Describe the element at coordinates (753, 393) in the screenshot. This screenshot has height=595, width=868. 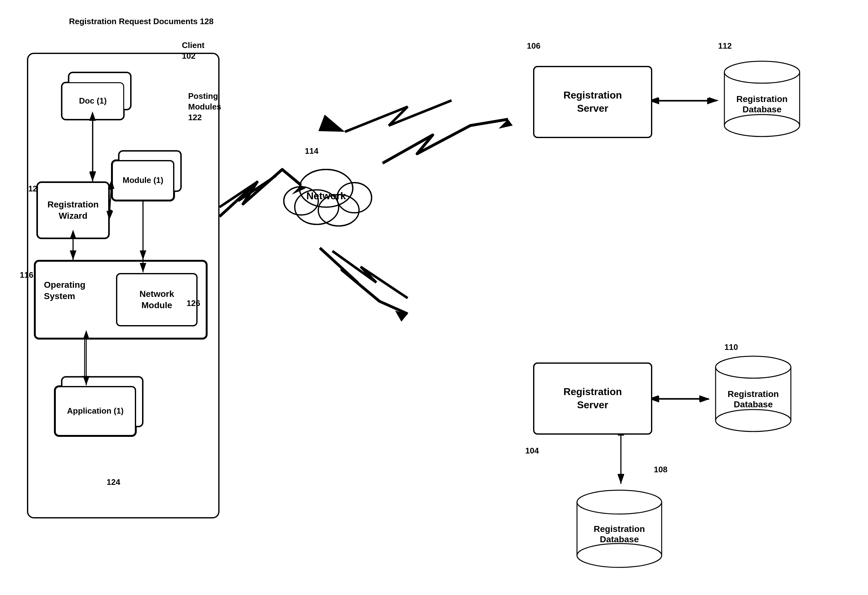
I see `reg-db-mid-cylinder: Registration Database` at that location.